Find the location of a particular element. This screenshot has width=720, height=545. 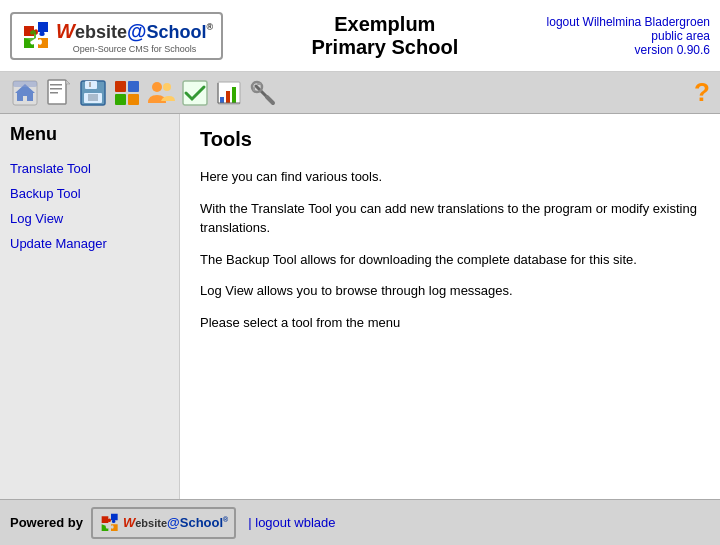

home-icon is located at coordinates (25, 93).